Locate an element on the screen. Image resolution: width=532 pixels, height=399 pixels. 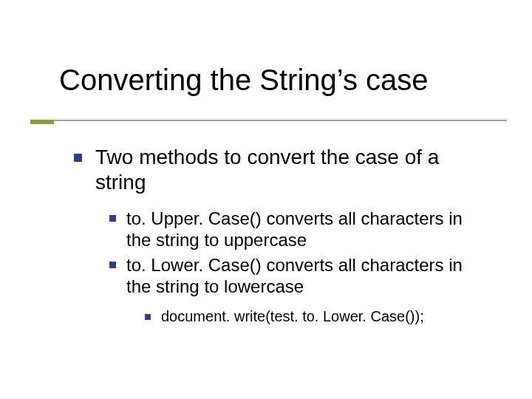
lvl2-text: to. Lower. Case() converts all character… is located at coordinates (307, 276).